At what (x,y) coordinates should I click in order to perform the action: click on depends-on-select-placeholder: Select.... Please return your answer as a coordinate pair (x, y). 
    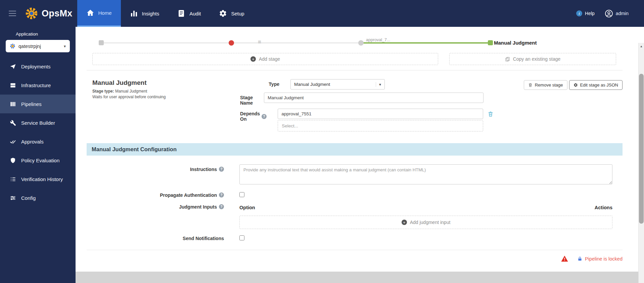
    Looking at the image, I should click on (380, 126).